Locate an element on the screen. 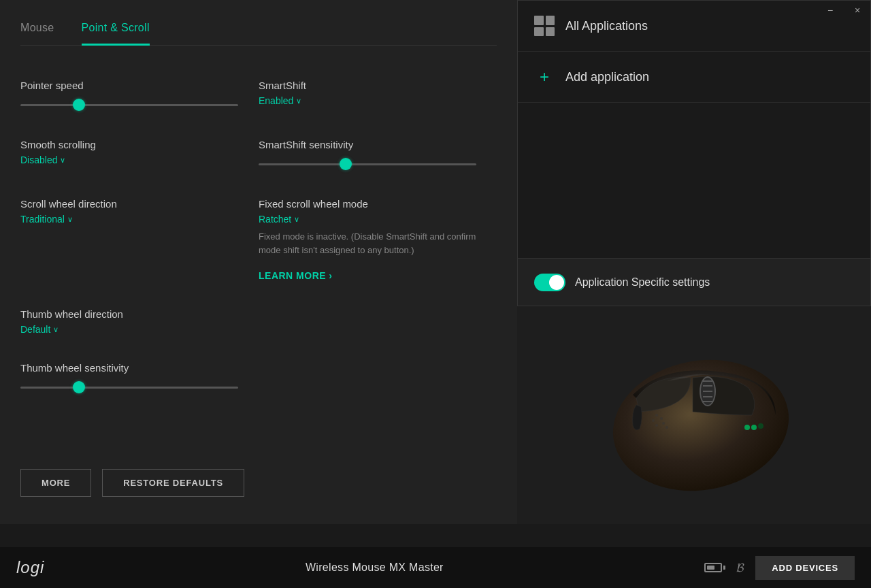  toggle-knob is located at coordinates (557, 282).